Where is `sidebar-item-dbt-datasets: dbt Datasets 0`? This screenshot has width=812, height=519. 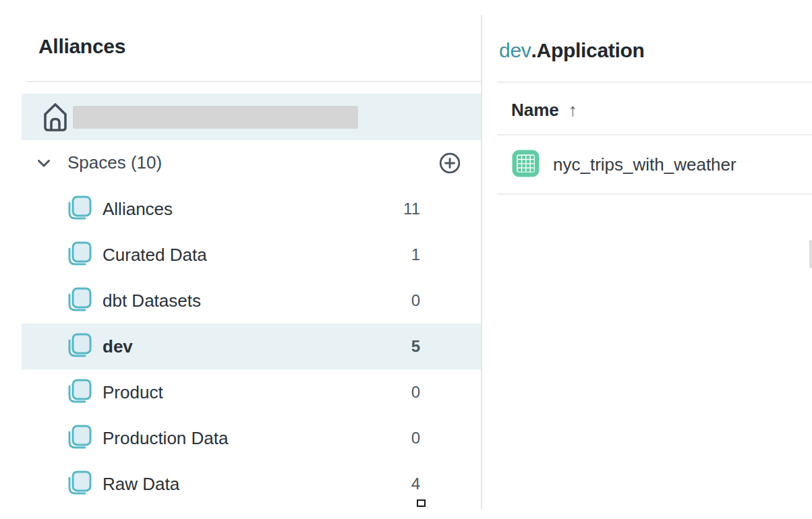 sidebar-item-dbt-datasets: dbt Datasets 0 is located at coordinates (251, 301).